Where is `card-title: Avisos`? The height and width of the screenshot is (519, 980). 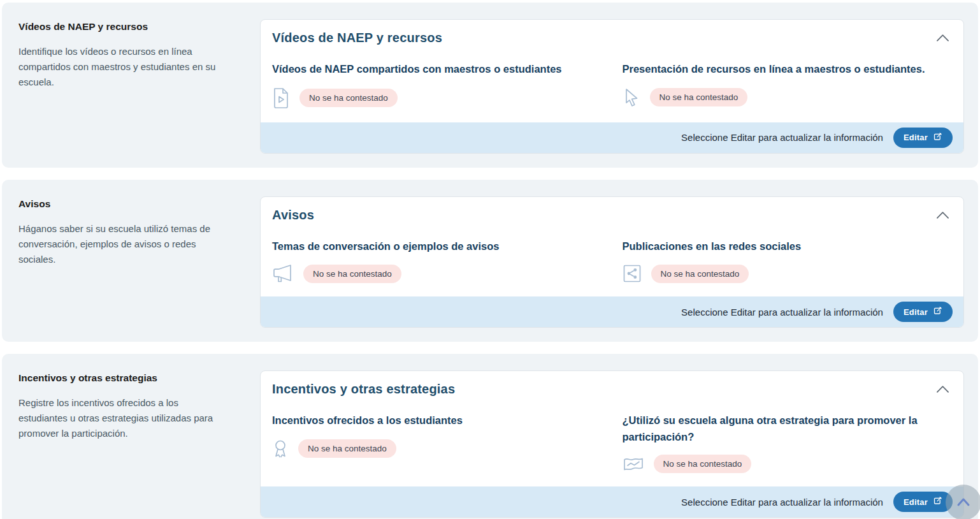
card-title: Avisos is located at coordinates (293, 216).